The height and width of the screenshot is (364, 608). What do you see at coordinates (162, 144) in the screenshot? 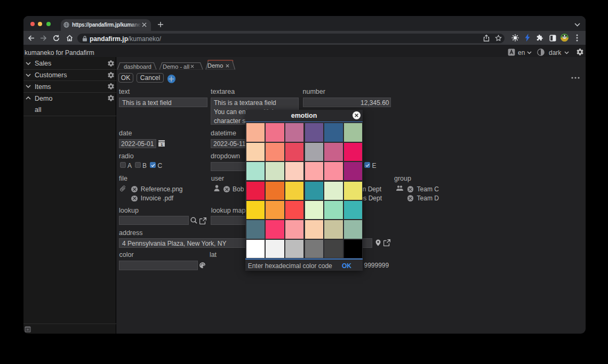
I see `svg-text: 1` at bounding box center [162, 144].